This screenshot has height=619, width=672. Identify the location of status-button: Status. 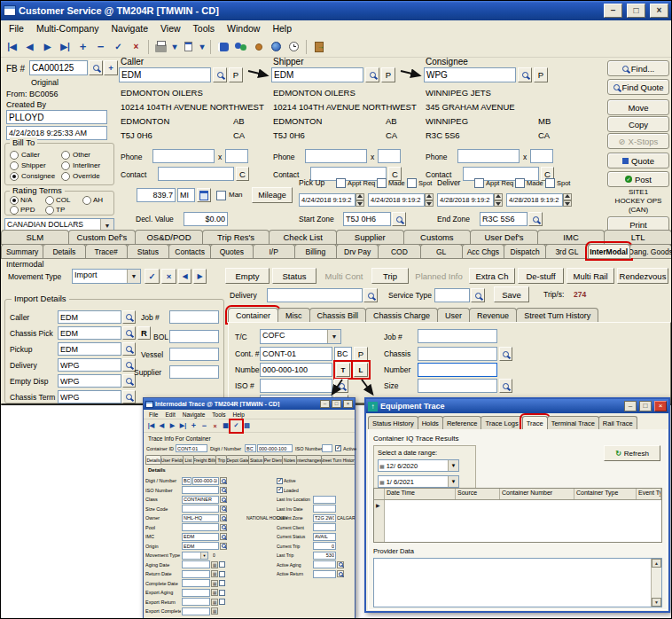
(294, 276).